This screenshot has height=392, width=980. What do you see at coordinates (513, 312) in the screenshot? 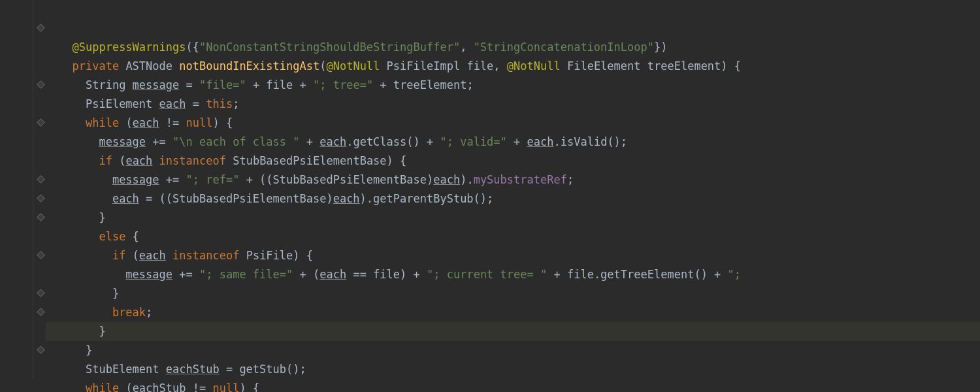
I see `code-line: break;` at bounding box center [513, 312].